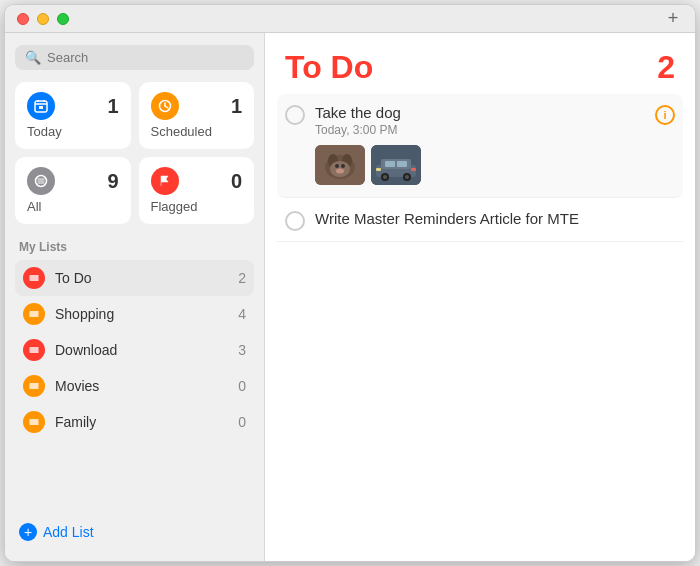  I want to click on download-icon, so click(34, 350).